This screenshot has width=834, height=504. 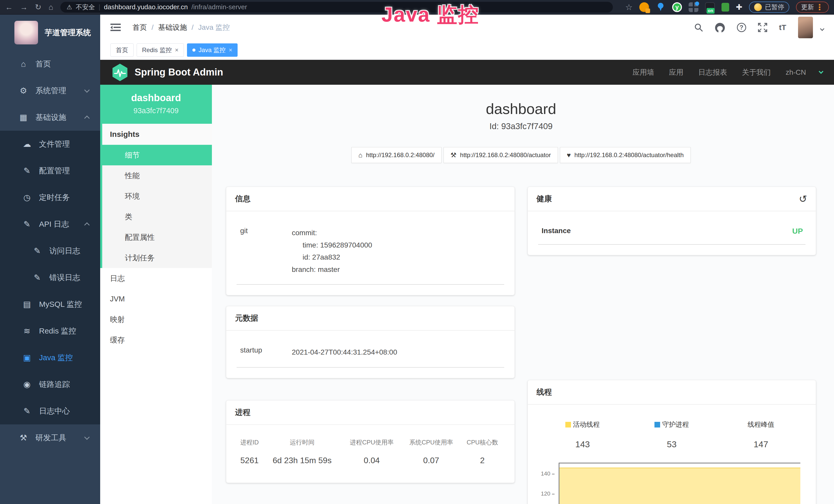 What do you see at coordinates (370, 413) in the screenshot?
I see `process-card-title: 进程` at bounding box center [370, 413].